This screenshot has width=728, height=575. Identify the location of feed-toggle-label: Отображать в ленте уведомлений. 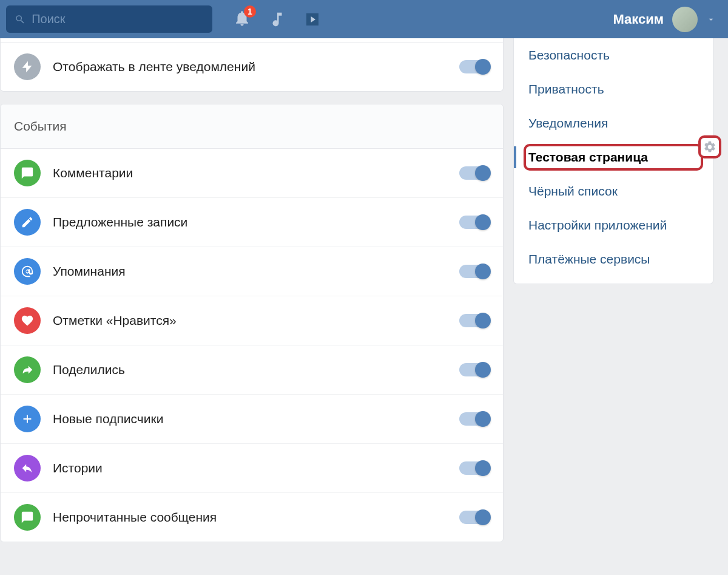
(250, 67).